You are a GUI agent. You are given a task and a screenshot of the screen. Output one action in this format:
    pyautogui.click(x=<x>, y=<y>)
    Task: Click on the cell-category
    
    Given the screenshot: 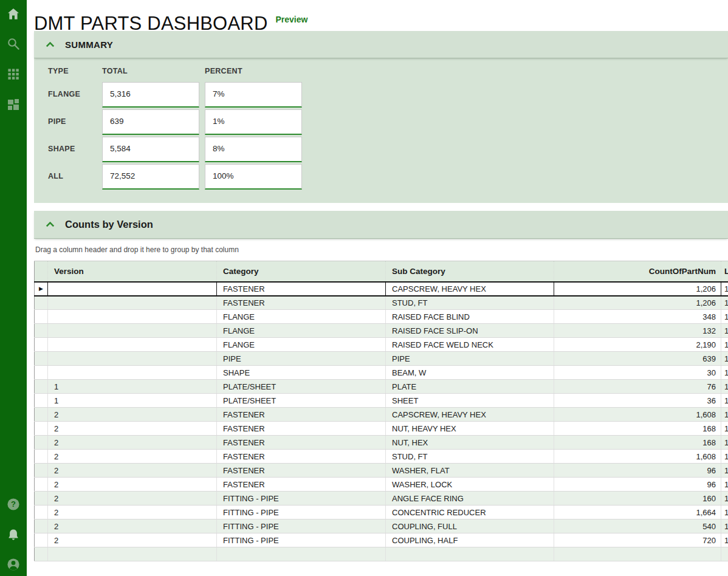 What is the action you would take?
    pyautogui.click(x=301, y=554)
    